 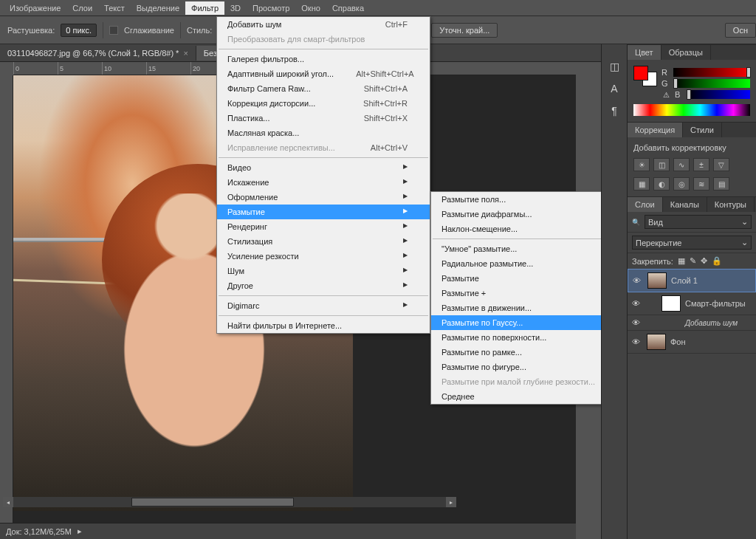 I want to click on scroll-thumb, so click(x=213, y=502).